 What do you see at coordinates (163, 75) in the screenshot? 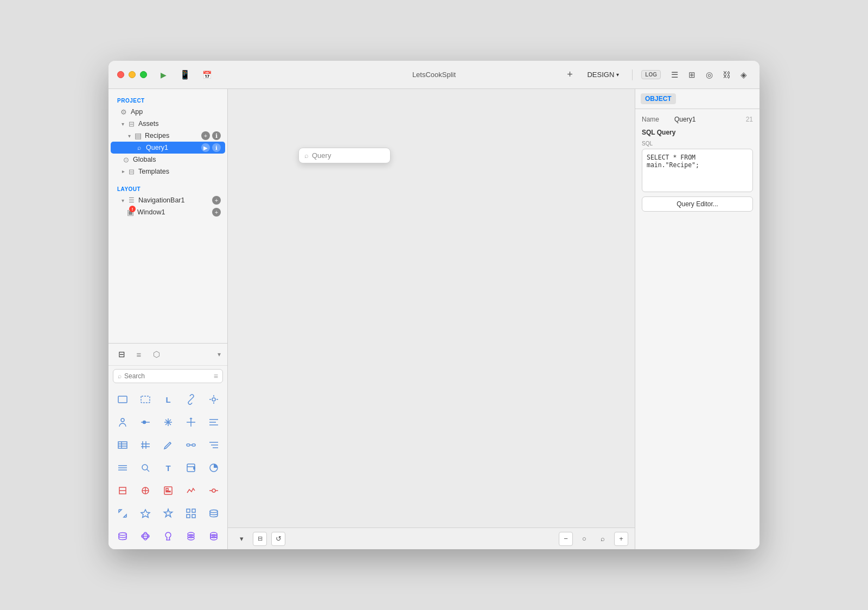
I see `run-button: ▶` at bounding box center [163, 75].